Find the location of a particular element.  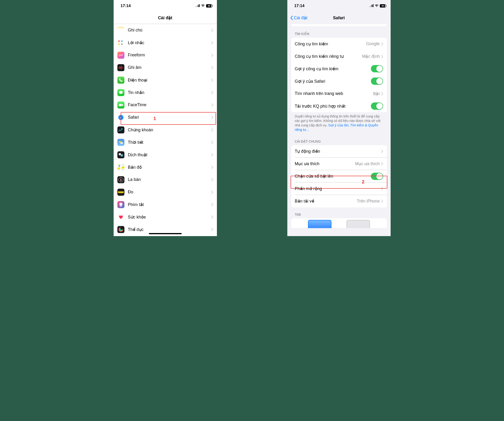

row-label: Safari is located at coordinates (169, 117).